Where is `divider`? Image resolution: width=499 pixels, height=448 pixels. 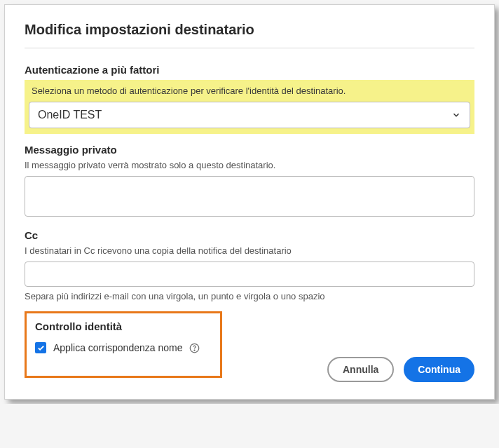
divider is located at coordinates (250, 48).